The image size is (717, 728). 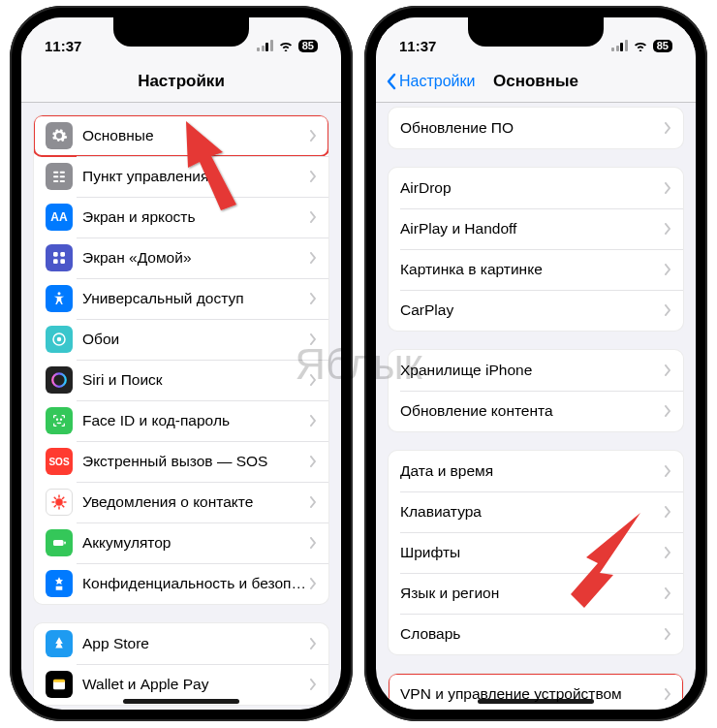 I want to click on settings-row: AirPlay и Handoff, so click(x=536, y=229).